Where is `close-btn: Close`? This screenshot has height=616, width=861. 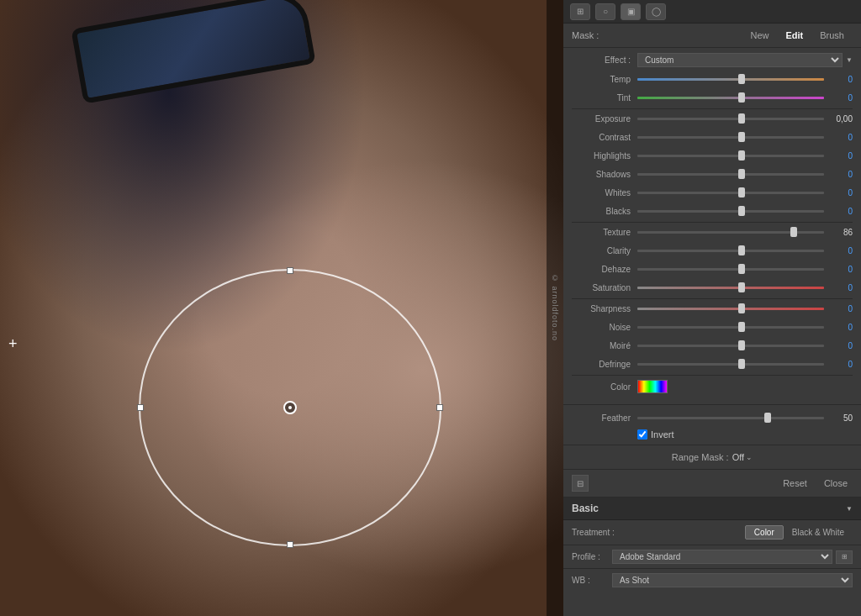
close-btn: Close is located at coordinates (836, 483).